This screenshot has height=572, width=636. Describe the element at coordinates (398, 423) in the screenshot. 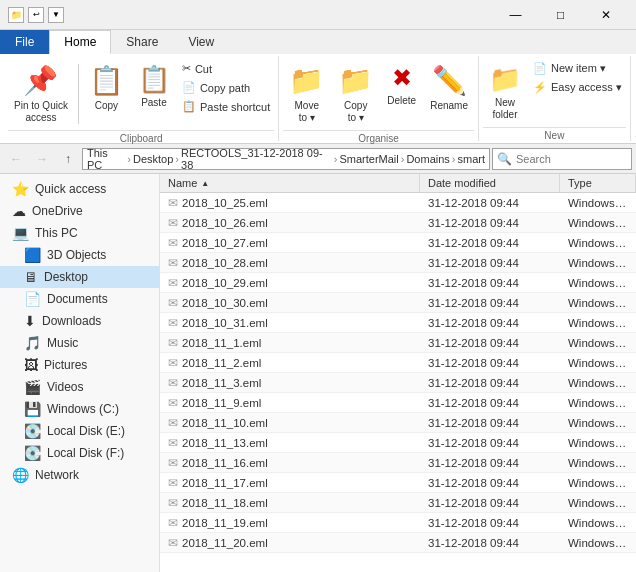

I see `table-row: ✉ 2018_11_10.eml 31-12-2018 09:44 Window…` at that location.